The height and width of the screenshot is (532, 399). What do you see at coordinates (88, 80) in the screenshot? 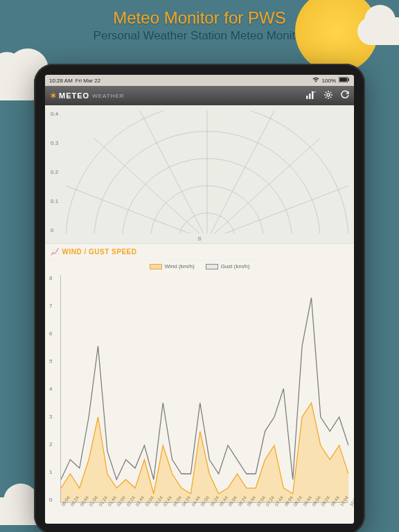
I see `status-date: Fri Mar 22` at bounding box center [88, 80].